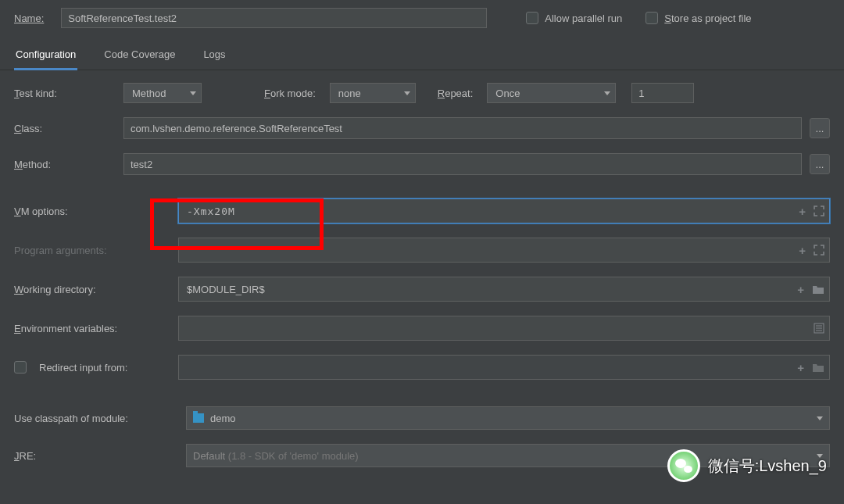  What do you see at coordinates (508, 94) in the screenshot?
I see `repeat-value: Once` at bounding box center [508, 94].